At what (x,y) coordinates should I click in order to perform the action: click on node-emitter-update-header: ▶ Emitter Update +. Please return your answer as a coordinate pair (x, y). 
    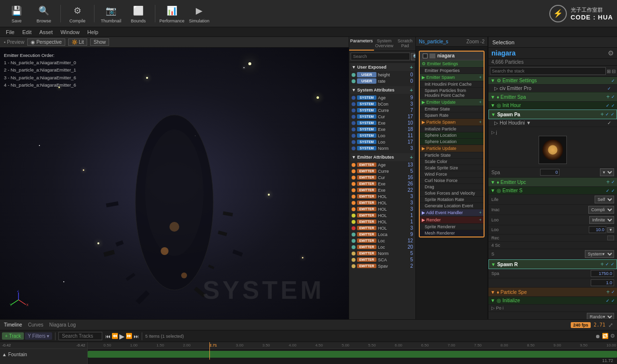
    Looking at the image, I should click on (452, 102).